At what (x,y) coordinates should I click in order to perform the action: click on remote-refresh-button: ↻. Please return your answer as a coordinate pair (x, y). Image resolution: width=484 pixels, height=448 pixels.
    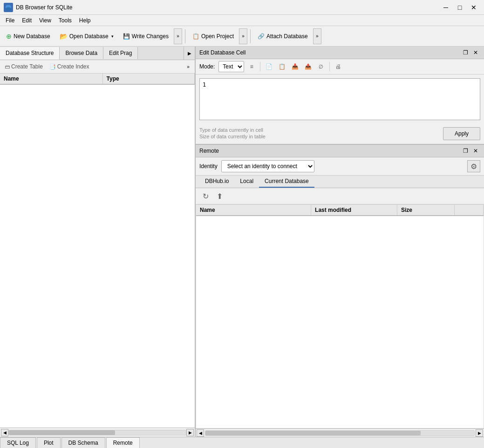
    Looking at the image, I should click on (205, 196).